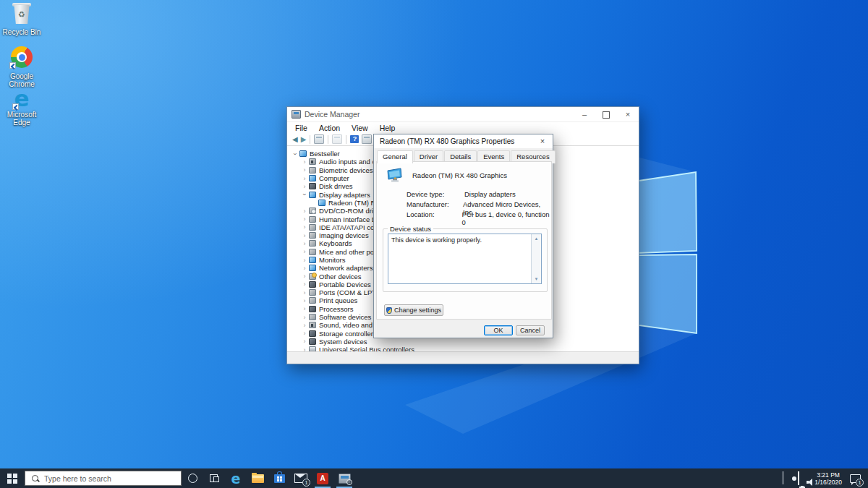  What do you see at coordinates (22, 20) in the screenshot?
I see `desktop-icon-recycle-bin: ♻ Recycle Bin` at bounding box center [22, 20].